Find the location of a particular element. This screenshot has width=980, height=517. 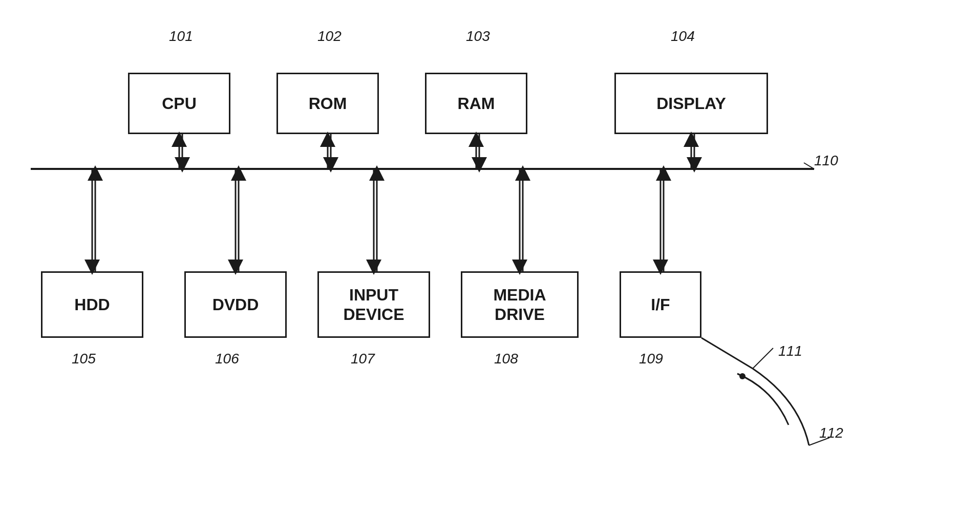

cpu-box: CPU is located at coordinates (179, 103).